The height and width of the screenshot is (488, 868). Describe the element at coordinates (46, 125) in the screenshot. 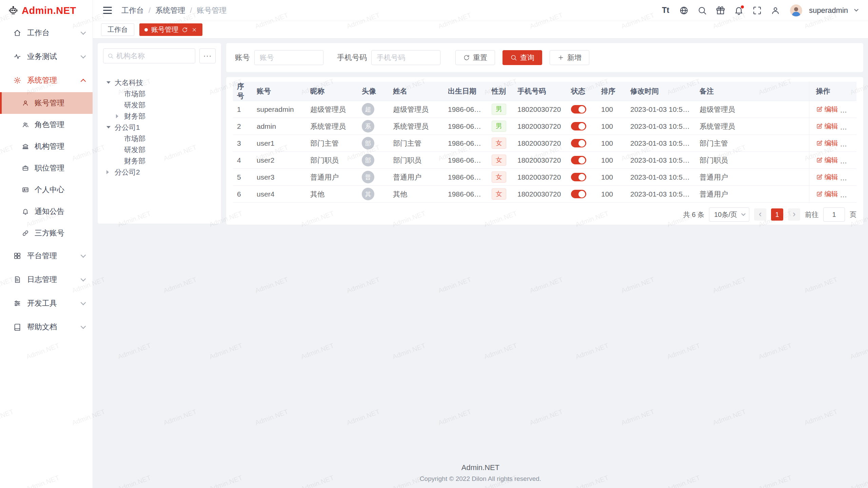

I see `sidebar-subitem-role-management: 角色管理` at that location.